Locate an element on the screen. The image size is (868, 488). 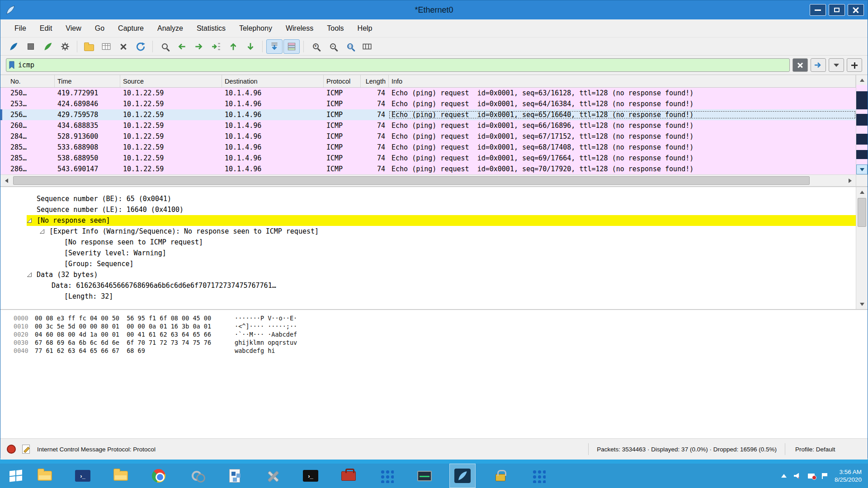
details-scroll-thumb is located at coordinates (862, 212).